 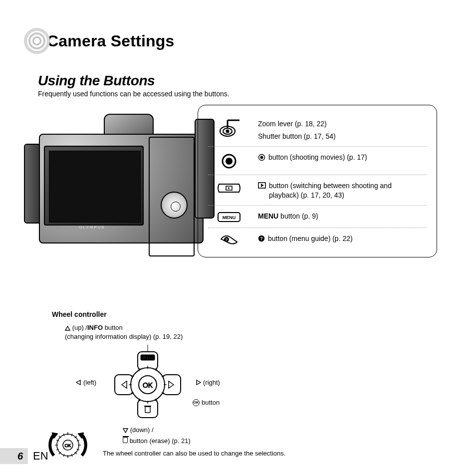 What do you see at coordinates (41, 456) in the screenshot?
I see `language-label: EN` at bounding box center [41, 456].